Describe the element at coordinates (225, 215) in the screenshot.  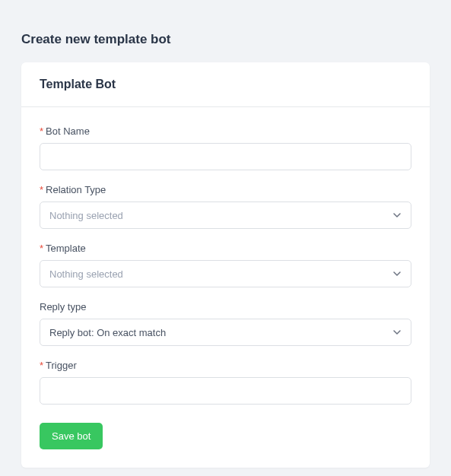
I see `relation-type-select: Nothing selected` at that location.